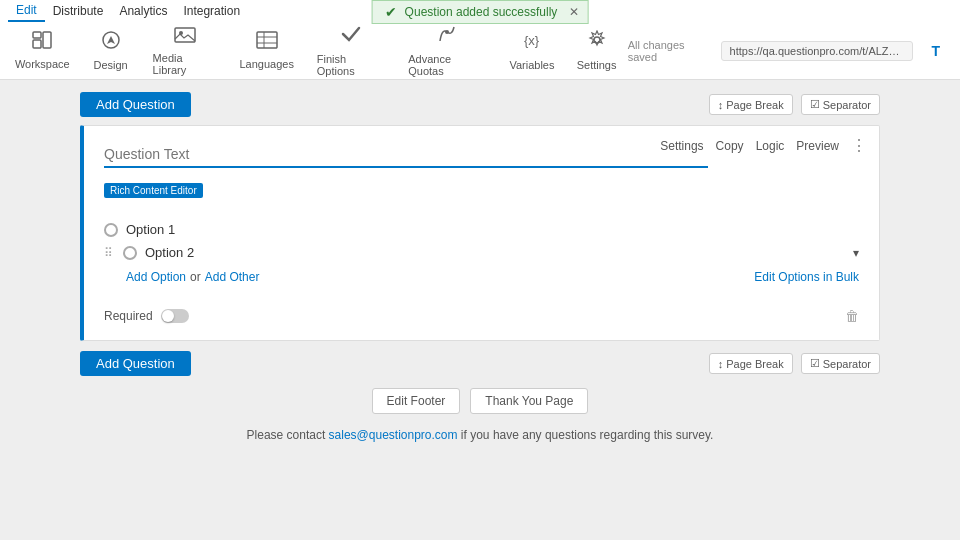  What do you see at coordinates (391, 12) in the screenshot?
I see `check-icon: ✔` at bounding box center [391, 12].